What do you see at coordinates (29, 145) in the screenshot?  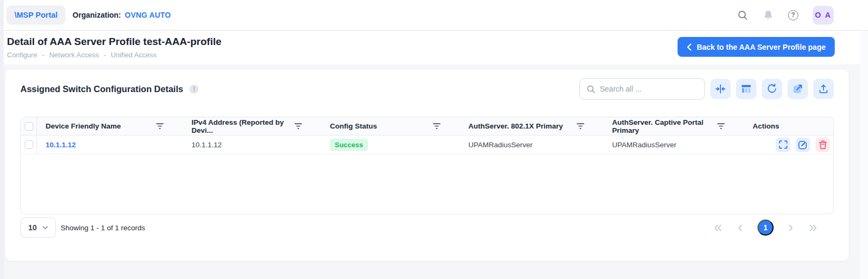 I see `row-checkbox` at bounding box center [29, 145].